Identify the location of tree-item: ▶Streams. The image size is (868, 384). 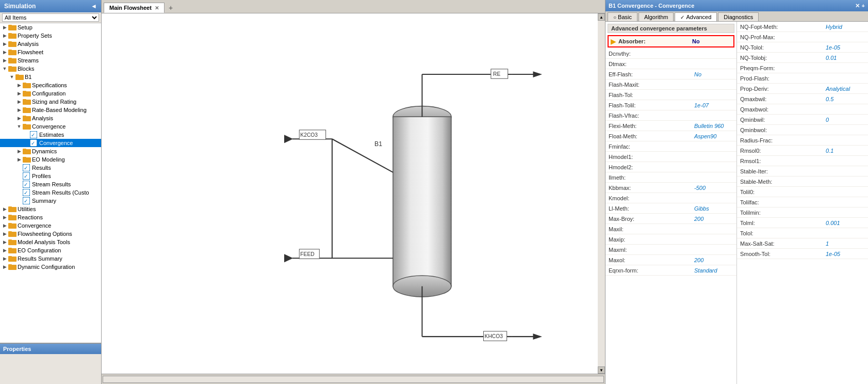
(51, 60).